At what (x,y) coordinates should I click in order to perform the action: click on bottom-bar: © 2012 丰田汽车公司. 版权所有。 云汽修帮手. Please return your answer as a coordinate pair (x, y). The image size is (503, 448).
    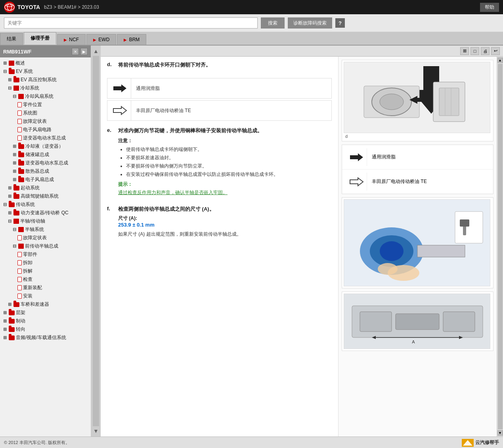
    Looking at the image, I should click on (251, 442).